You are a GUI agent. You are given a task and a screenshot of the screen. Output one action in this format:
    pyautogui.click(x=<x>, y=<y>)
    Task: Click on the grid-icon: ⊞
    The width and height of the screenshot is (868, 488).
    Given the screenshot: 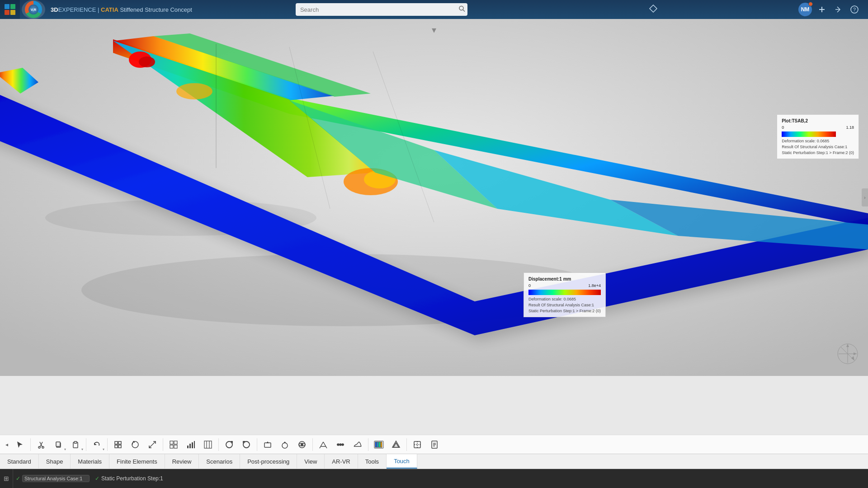 What is the action you would take?
    pyautogui.click(x=6, y=479)
    